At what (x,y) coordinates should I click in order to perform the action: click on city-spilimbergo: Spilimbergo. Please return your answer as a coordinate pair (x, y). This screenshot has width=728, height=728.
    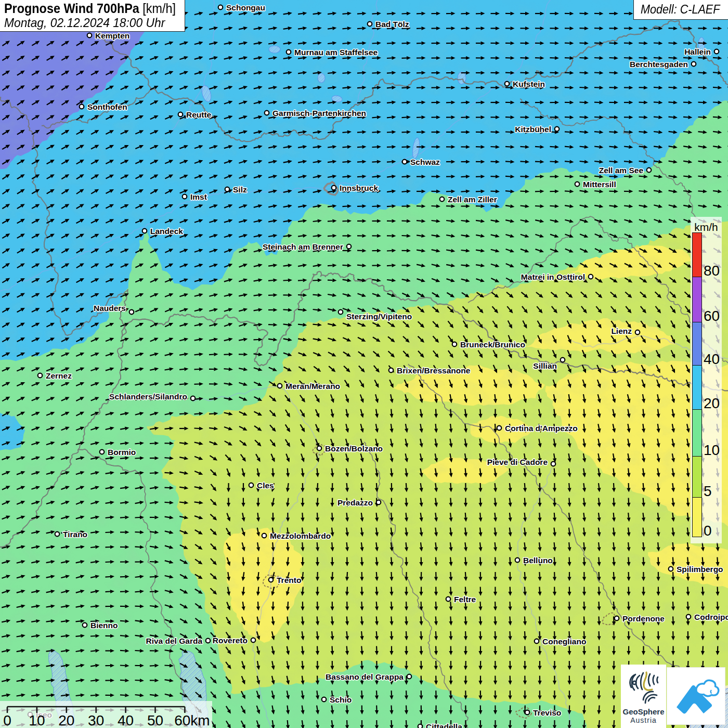
    Looking at the image, I should click on (696, 569).